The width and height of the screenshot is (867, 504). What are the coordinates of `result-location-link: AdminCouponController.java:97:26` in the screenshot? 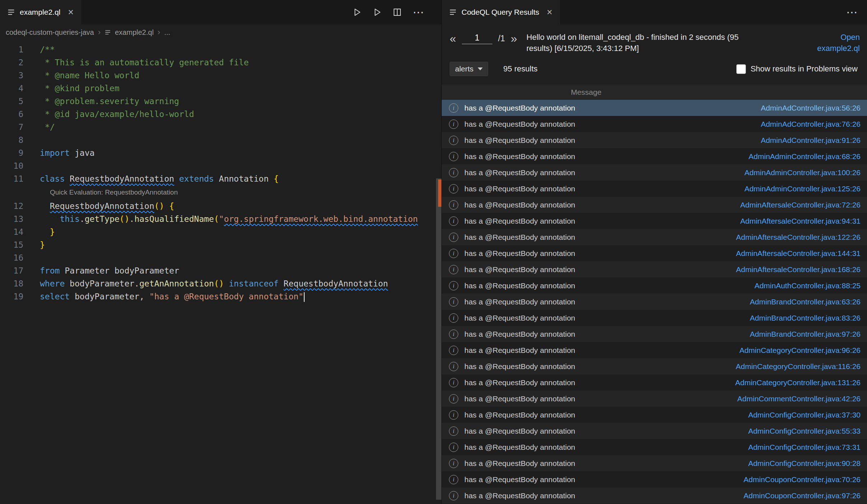 It's located at (802, 496).